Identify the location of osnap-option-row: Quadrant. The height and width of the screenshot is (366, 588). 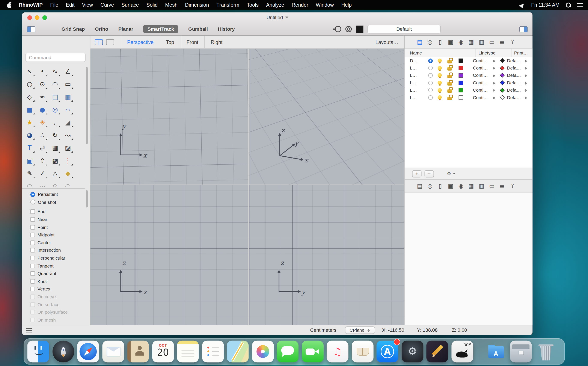
(58, 274).